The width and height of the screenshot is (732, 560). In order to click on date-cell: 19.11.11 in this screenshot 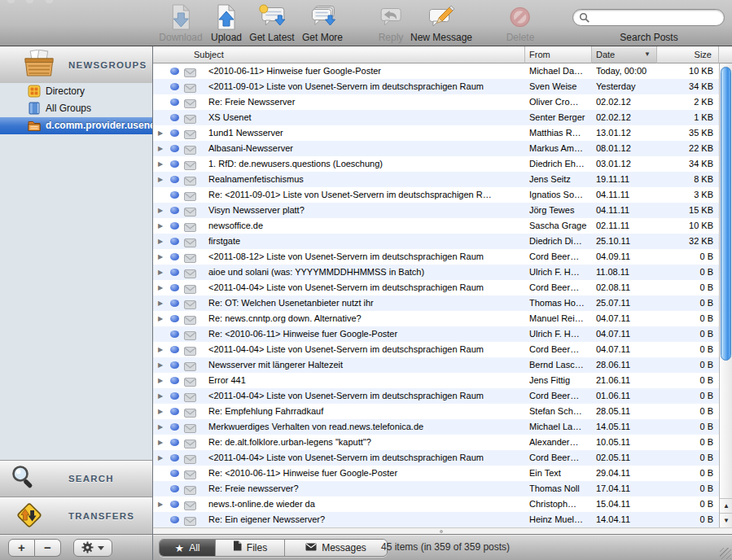, I will do `click(626, 179)`.